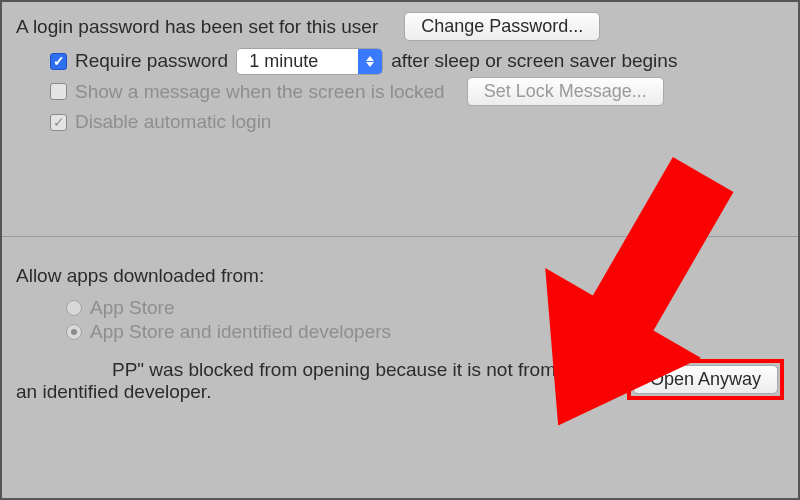 The width and height of the screenshot is (800, 500). What do you see at coordinates (706, 380) in the screenshot?
I see `open-anyway-button: Open Anyway` at bounding box center [706, 380].